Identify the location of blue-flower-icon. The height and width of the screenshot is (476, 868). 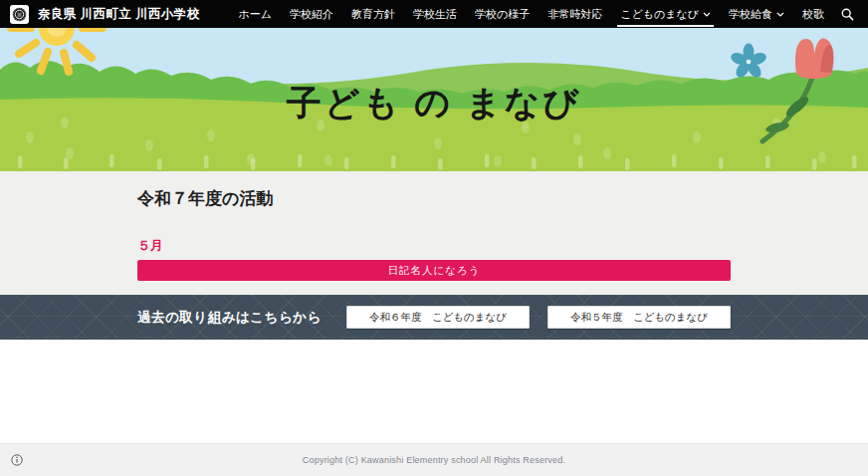
(749, 62).